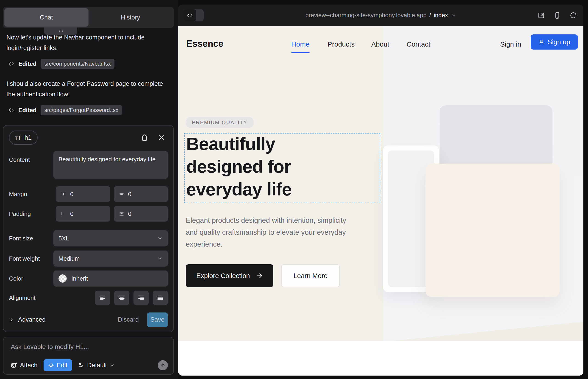  Describe the element at coordinates (58, 365) in the screenshot. I see `edit-mode-button: Edit` at that location.